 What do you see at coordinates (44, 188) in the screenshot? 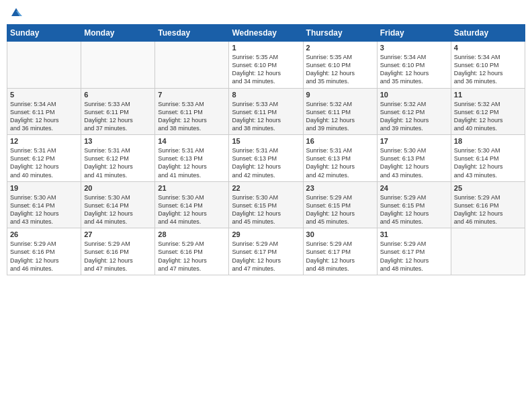
I see `day-number: 19` at bounding box center [44, 188].